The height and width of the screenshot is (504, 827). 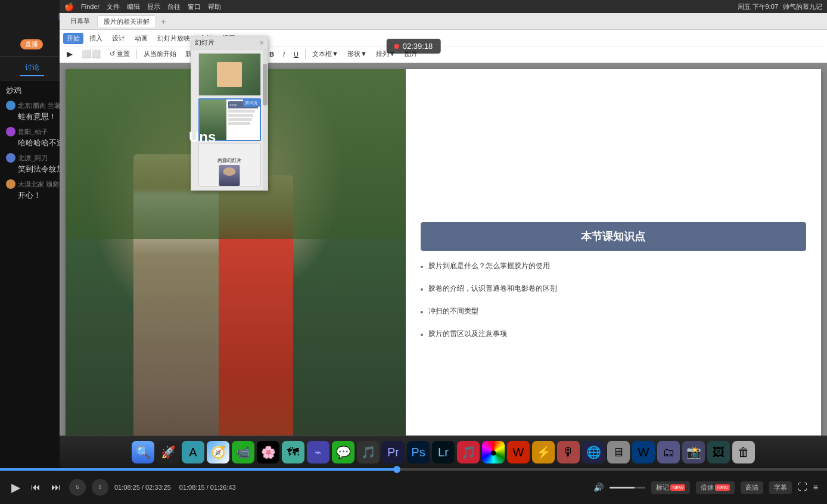 What do you see at coordinates (126, 21) in the screenshot?
I see `ppt-tab-lecture: 股片的相关讲解` at bounding box center [126, 21].